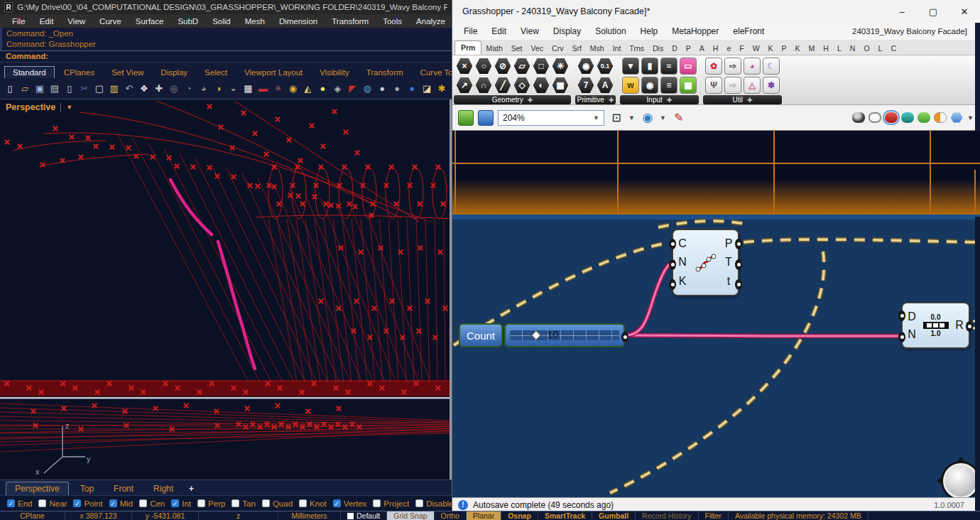 The height and width of the screenshot is (520, 980). Describe the element at coordinates (382, 89) in the screenshot. I see `sphere-light-icon: ●` at that location.